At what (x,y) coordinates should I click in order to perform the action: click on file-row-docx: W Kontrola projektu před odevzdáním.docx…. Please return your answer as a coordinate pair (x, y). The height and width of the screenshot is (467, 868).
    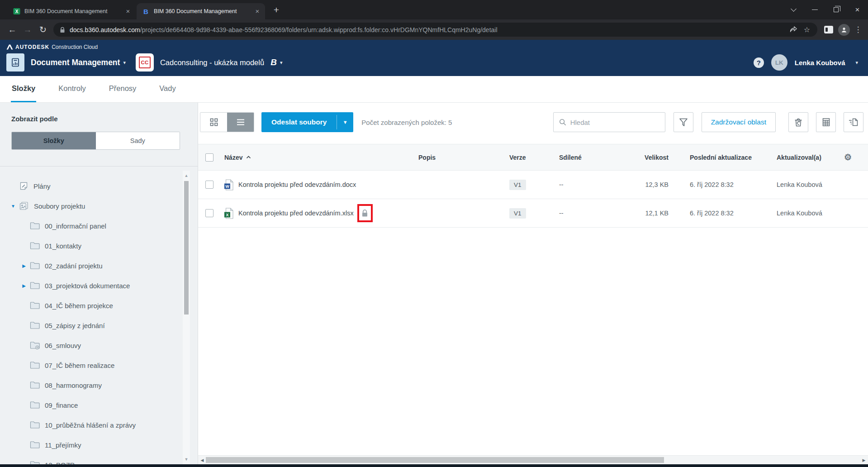
    Looking at the image, I should click on (533, 185).